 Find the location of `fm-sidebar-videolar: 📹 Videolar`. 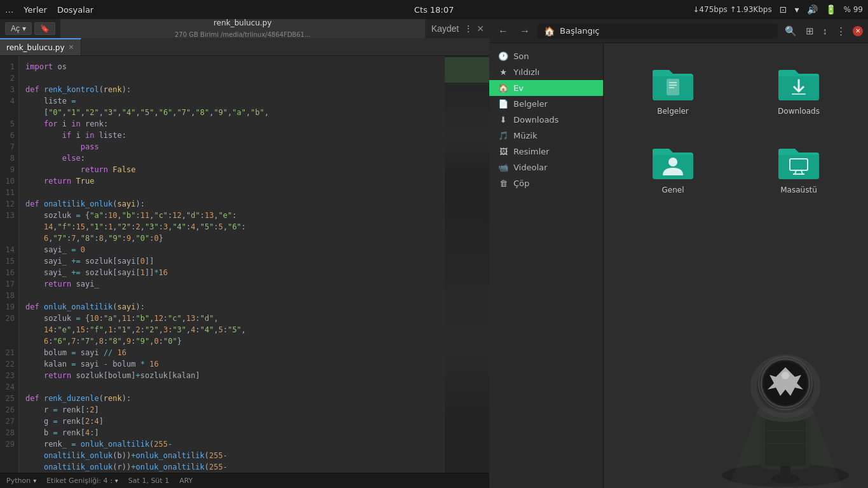

fm-sidebar-videolar: 📹 Videolar is located at coordinates (546, 168).